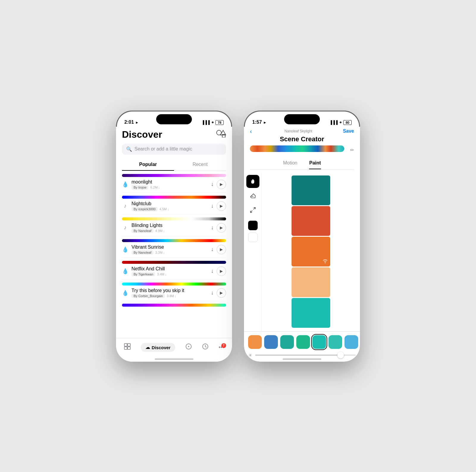 Image resolution: width=476 pixels, height=472 pixels. I want to click on panel-orange, so click(311, 252).